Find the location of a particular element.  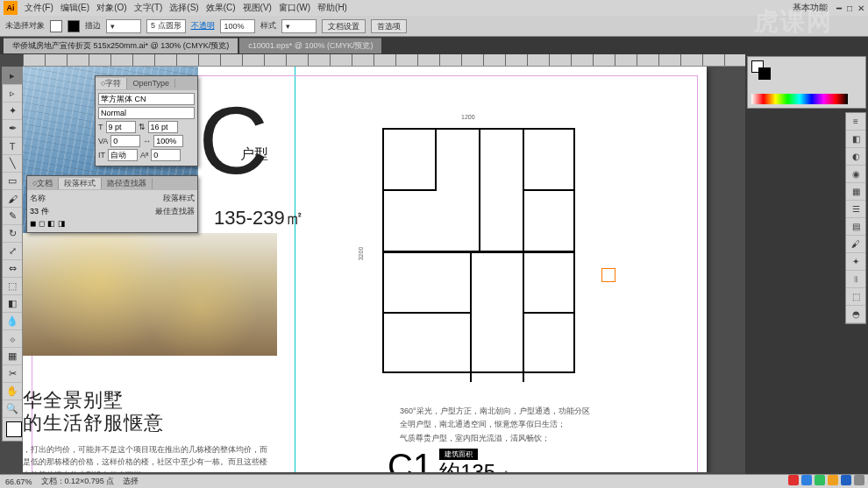

gradient-panel-icon: ◧ is located at coordinates (856, 139).